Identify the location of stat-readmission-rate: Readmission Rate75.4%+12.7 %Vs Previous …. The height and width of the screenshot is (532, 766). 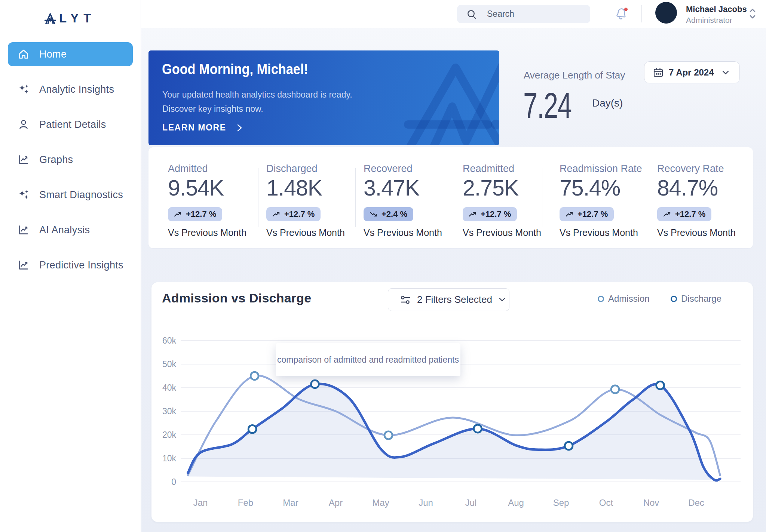
(610, 198).